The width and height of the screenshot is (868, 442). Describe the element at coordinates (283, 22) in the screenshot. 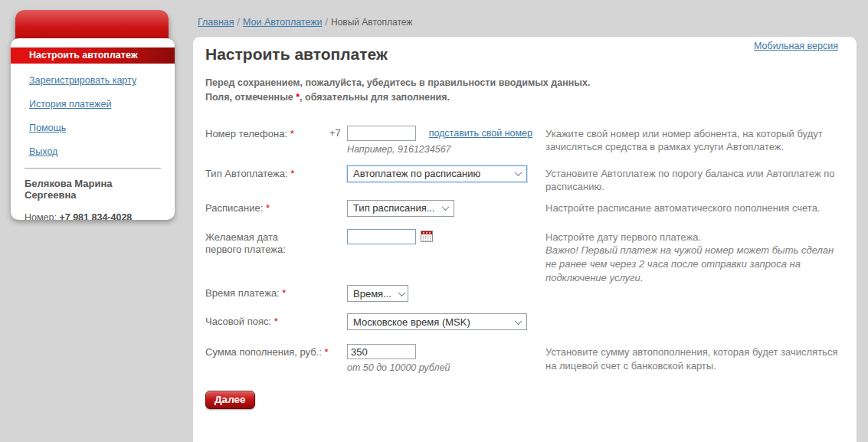

I see `breadcrumb-autopayments-link: Мои Автоплатежи` at that location.